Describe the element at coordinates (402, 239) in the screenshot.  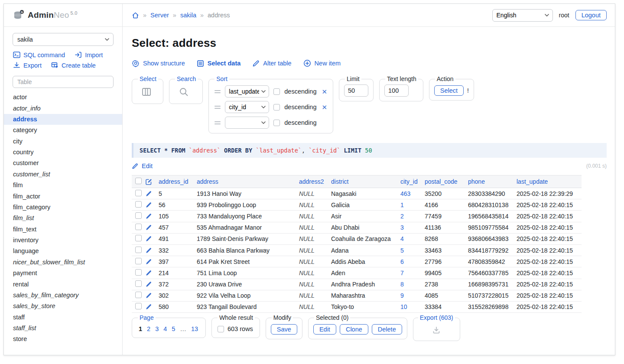
I see `city-id-link: 4` at that location.